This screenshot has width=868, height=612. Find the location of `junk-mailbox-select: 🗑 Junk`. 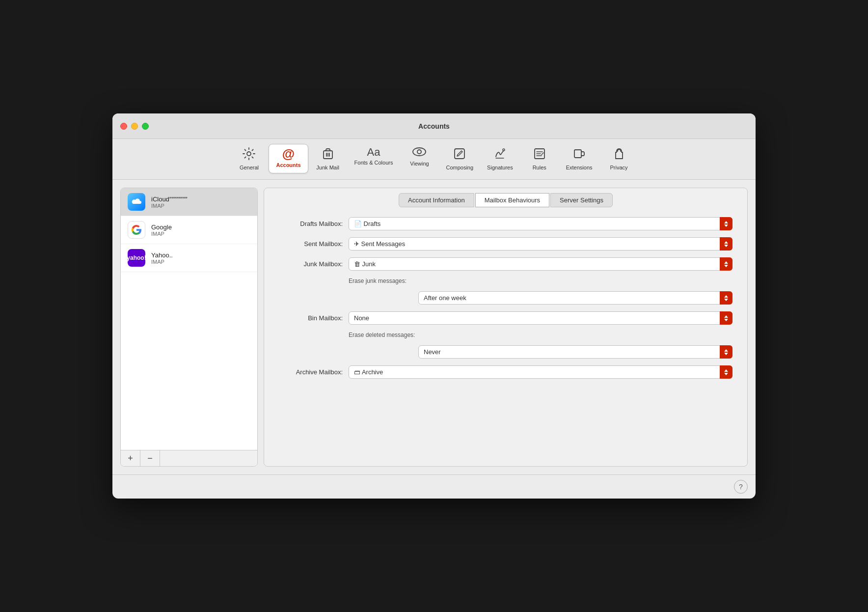

junk-mailbox-select: 🗑 Junk is located at coordinates (541, 264).